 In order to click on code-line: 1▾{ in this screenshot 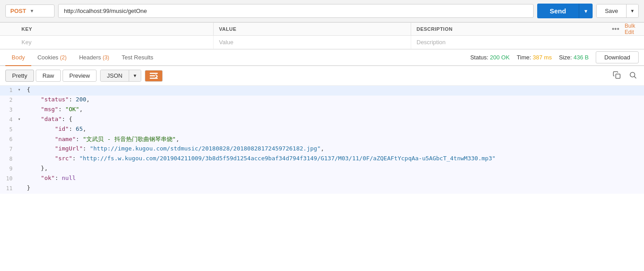, I will do `click(322, 91)`.